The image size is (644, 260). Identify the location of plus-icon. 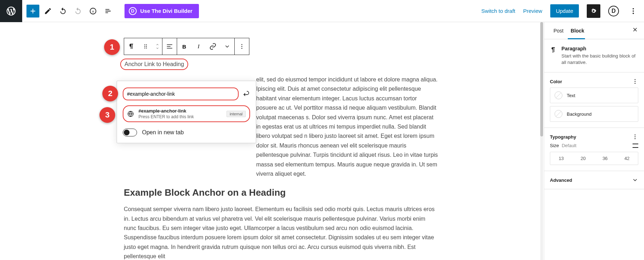
(33, 11).